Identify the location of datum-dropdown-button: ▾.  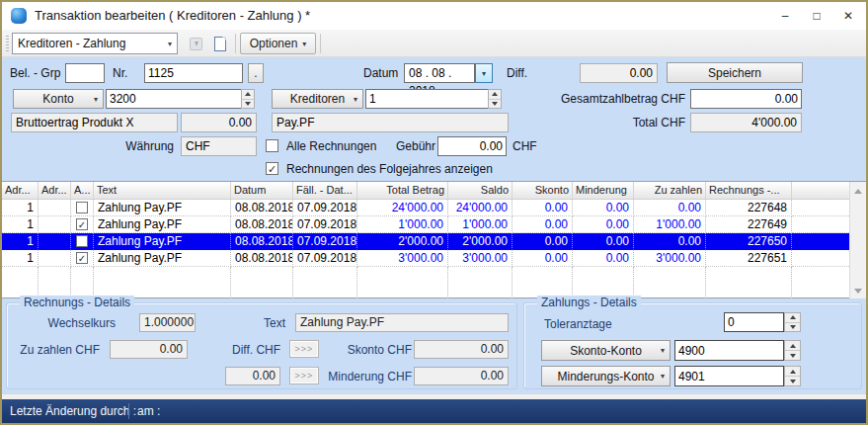
(484, 73).